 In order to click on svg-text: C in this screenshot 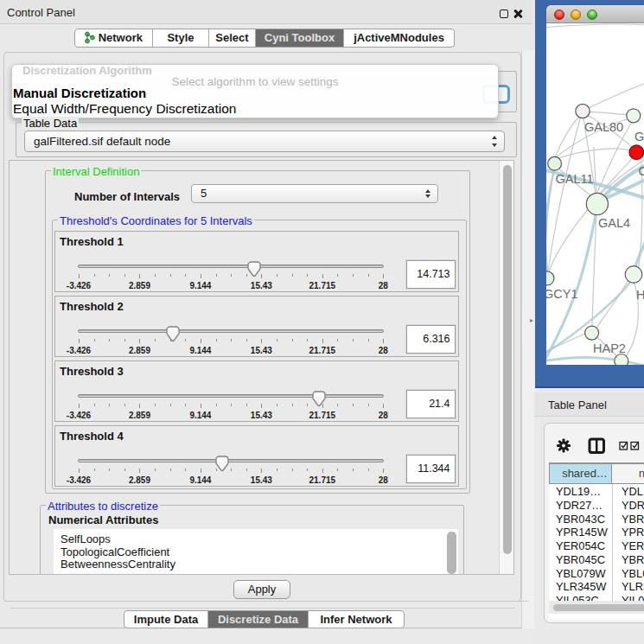, I will do `click(641, 171)`.